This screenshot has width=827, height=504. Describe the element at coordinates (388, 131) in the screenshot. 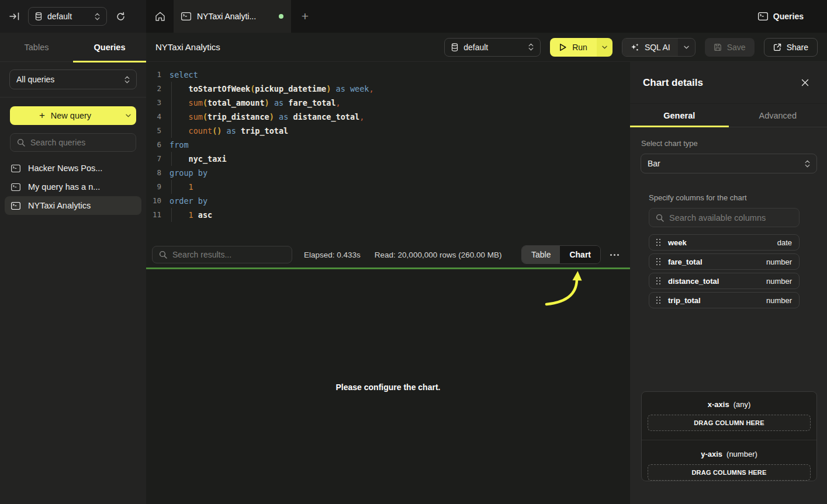

I see `code-line: 5 count() as trip_total` at that location.